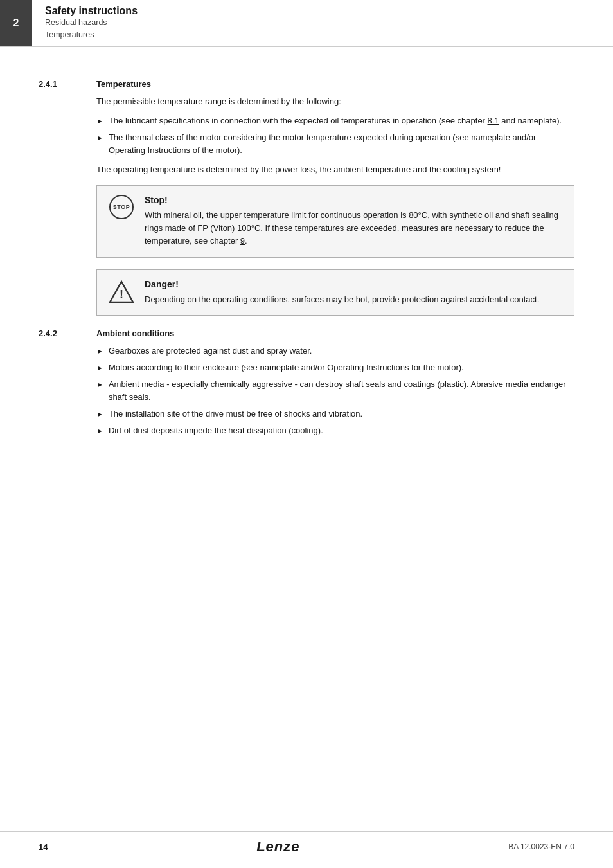 This screenshot has width=613, height=868. I want to click on stop-icon: STOP, so click(121, 207).